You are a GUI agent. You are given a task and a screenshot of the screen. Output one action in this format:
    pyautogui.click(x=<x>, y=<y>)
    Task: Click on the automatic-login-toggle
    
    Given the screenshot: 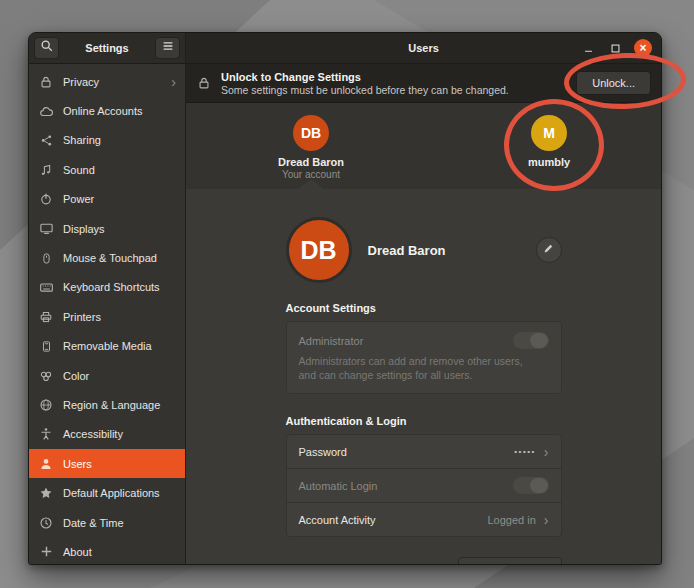 What is the action you would take?
    pyautogui.click(x=531, y=486)
    